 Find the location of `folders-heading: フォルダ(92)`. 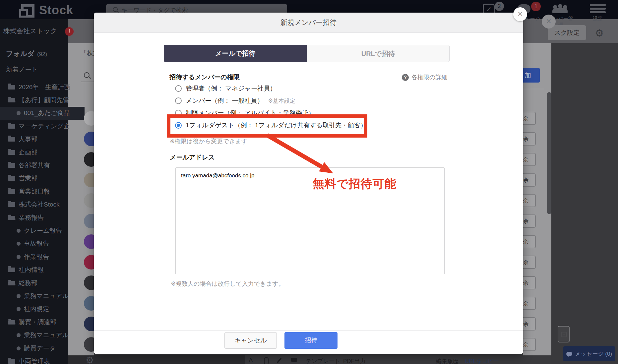

folders-heading: フォルダ(92) is located at coordinates (27, 54).